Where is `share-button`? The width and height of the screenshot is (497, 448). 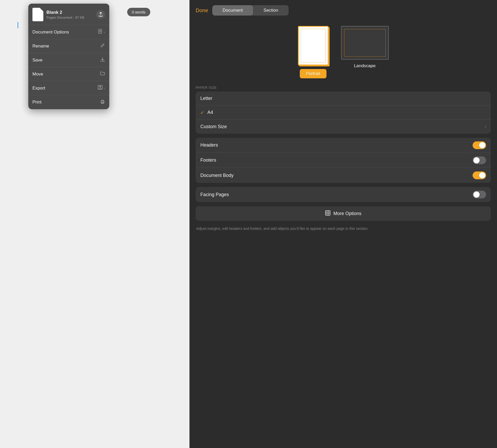 share-button is located at coordinates (101, 15).